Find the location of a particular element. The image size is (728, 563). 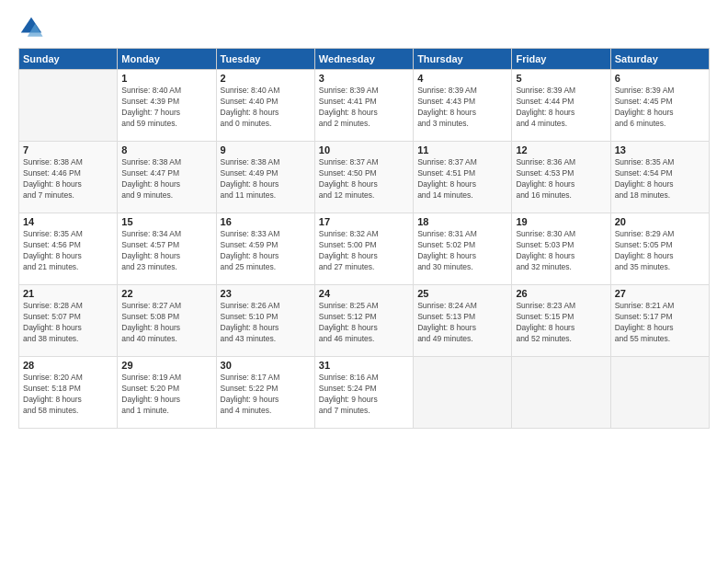

day-info: Sunrise: 8:35 AM Sunset: 4:56 PM Dayligh… is located at coordinates (68, 251).